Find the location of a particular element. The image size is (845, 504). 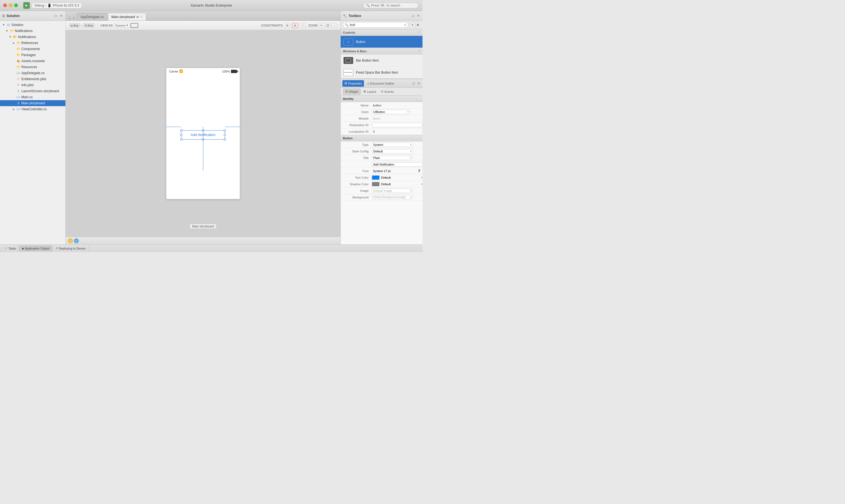

arrow-notifications-root: ▶ is located at coordinates (7, 31).